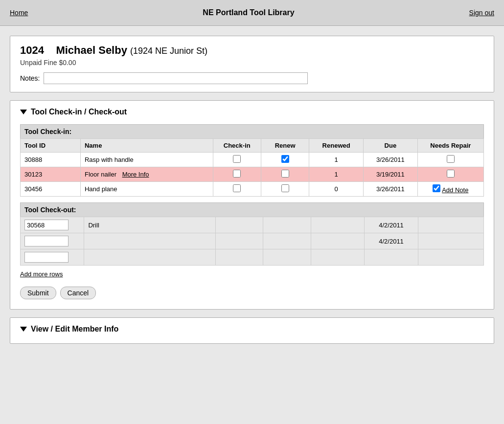 The height and width of the screenshot is (424, 504). I want to click on unpaid-fine: Unpaid Fine $0.00, so click(252, 63).